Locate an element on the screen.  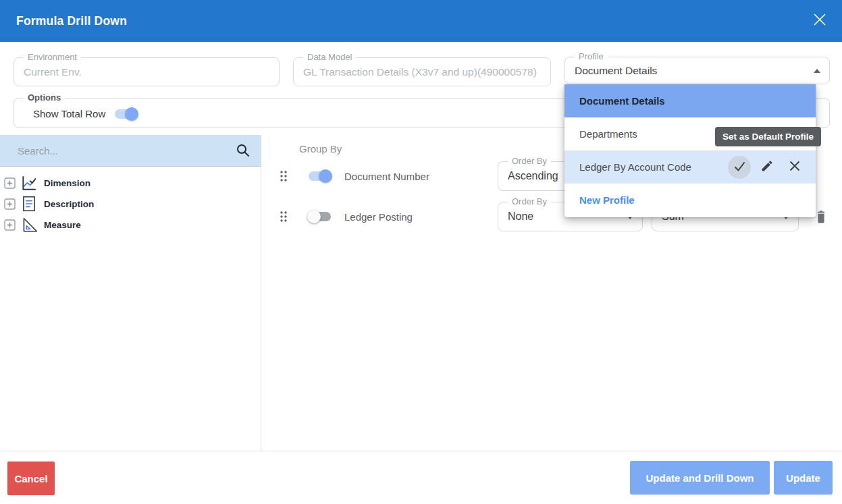
cancel-button: Cancel is located at coordinates (31, 478).